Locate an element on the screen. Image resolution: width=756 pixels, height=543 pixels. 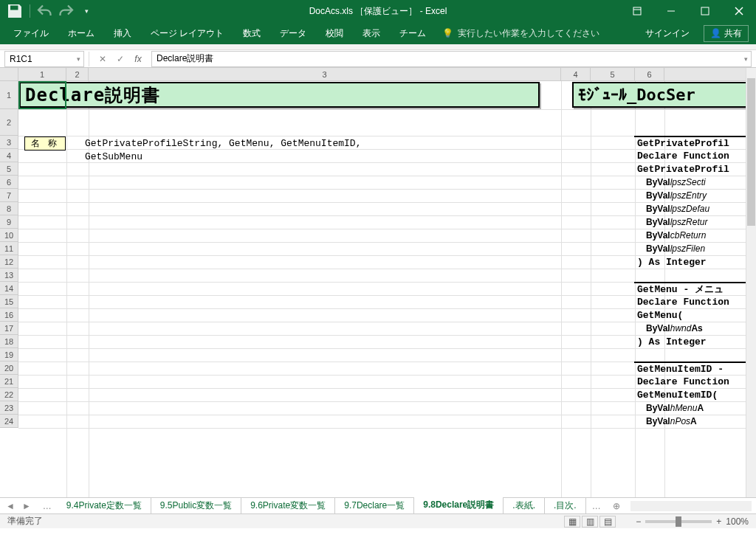
row-header: 4 is located at coordinates (9, 156).